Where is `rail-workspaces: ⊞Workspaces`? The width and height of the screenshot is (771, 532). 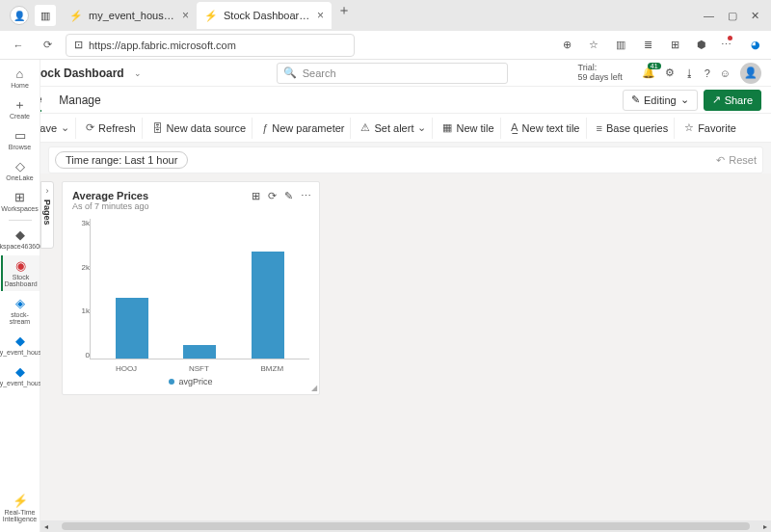 rail-workspaces: ⊞Workspaces is located at coordinates (20, 201).